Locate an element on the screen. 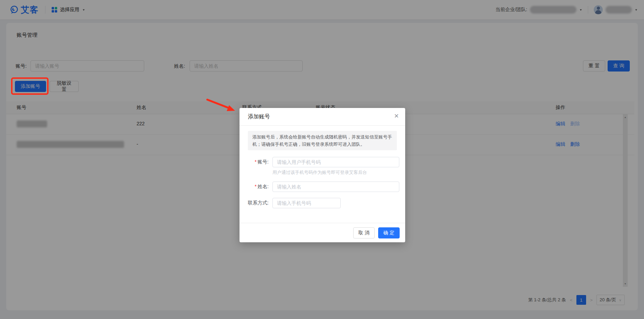 The height and width of the screenshot is (319, 644). modal-title: 添加账号 is located at coordinates (259, 117).